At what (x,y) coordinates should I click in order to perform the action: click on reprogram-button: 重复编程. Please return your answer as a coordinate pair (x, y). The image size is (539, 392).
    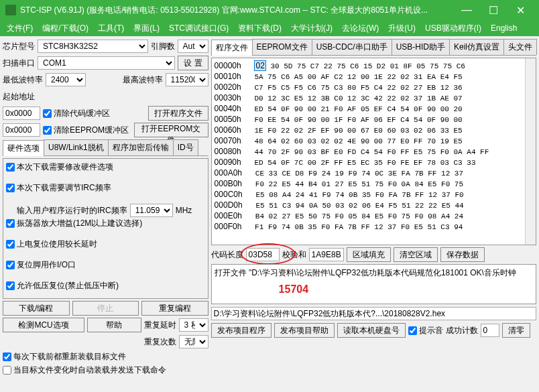
    Looking at the image, I should click on (175, 308).